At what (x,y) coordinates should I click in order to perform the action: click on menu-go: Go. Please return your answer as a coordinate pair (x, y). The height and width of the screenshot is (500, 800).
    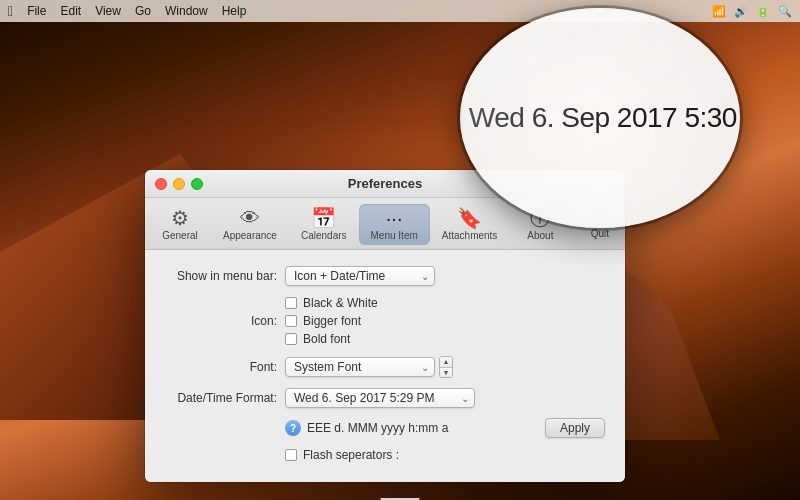
    Looking at the image, I should click on (143, 11).